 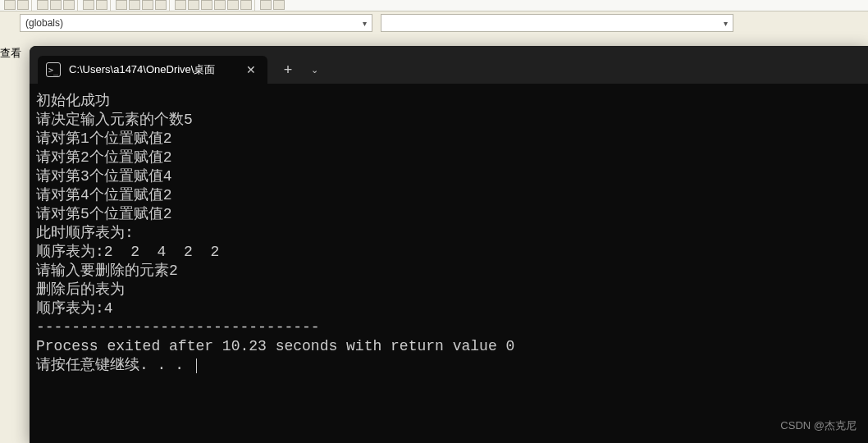 I want to click on watermark: CSDN @杰克尼, so click(x=819, y=426).